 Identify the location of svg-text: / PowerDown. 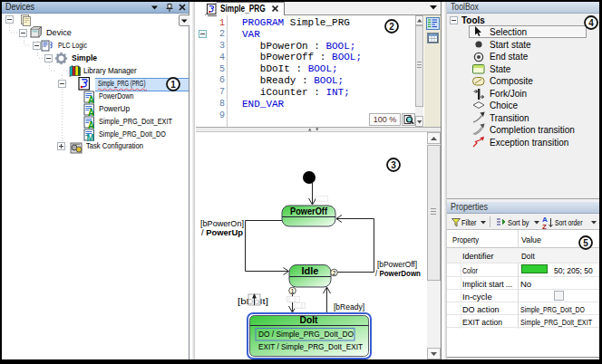
(398, 273).